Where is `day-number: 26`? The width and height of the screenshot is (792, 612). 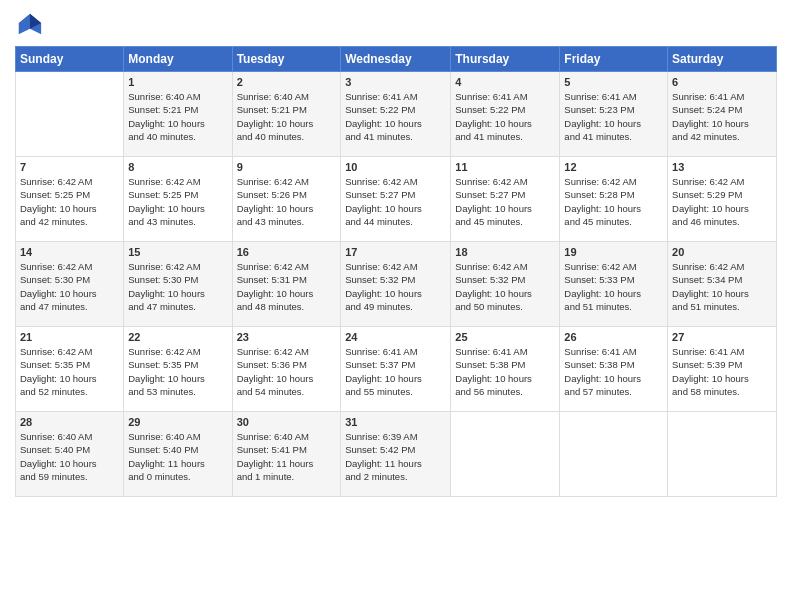 day-number: 26 is located at coordinates (614, 337).